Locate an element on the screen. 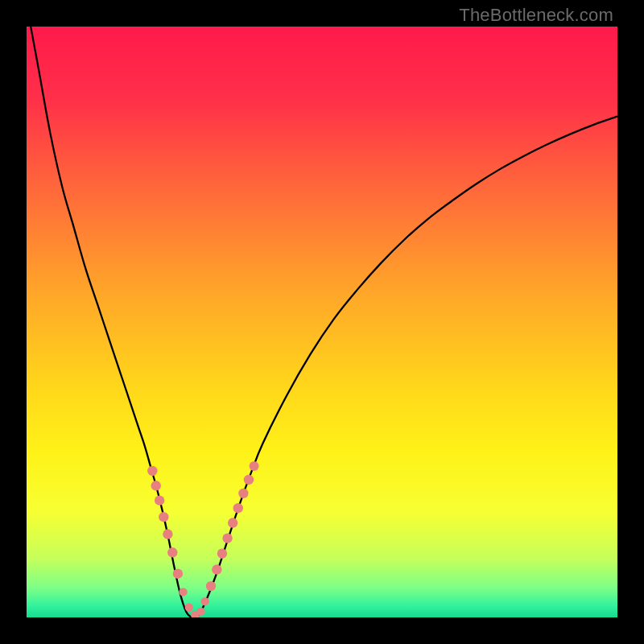  watermark-text: TheBottleneck.com is located at coordinates (536, 15).